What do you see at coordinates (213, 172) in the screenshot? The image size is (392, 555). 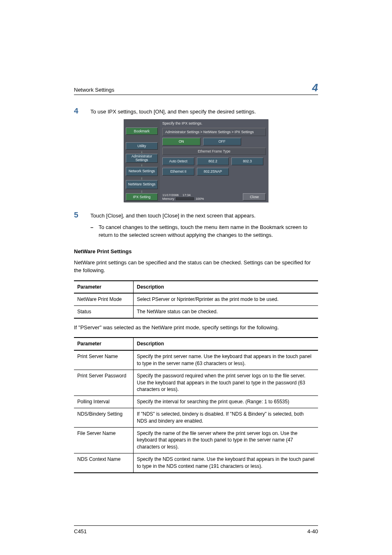 I see `option-802-2snap: 802.2SNAP` at bounding box center [213, 172].